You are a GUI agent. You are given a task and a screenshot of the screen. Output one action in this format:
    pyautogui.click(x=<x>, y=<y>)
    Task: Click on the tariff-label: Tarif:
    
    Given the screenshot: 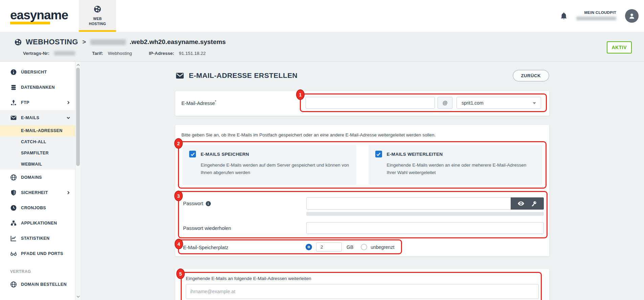 What is the action you would take?
    pyautogui.click(x=97, y=53)
    